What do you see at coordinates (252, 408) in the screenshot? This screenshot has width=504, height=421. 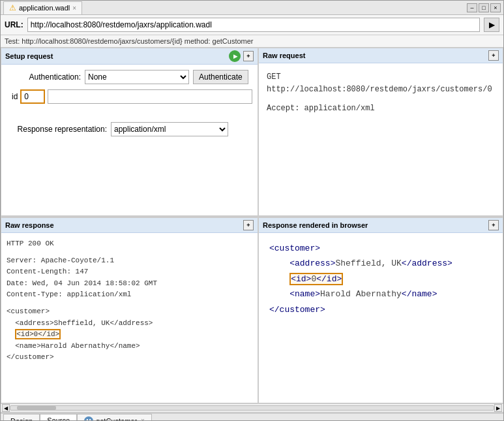 I see `scroll-track` at bounding box center [252, 408].